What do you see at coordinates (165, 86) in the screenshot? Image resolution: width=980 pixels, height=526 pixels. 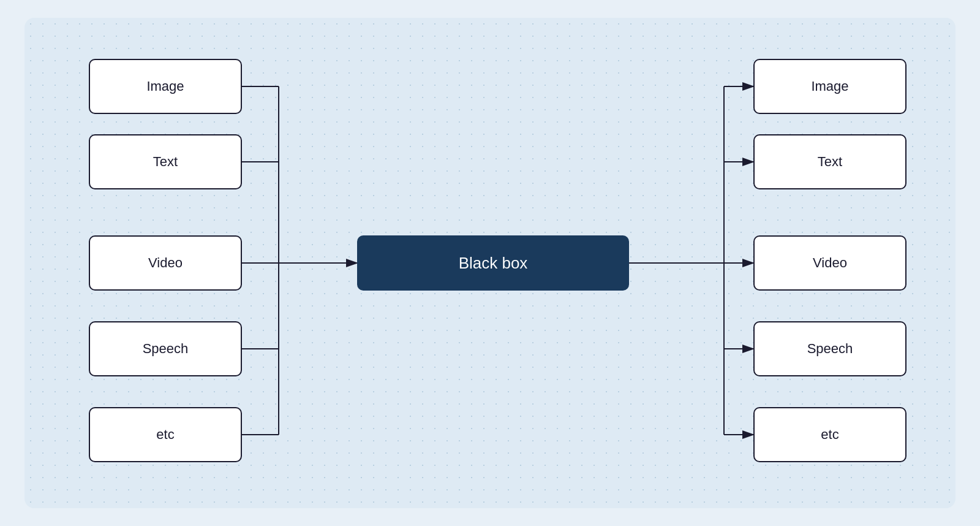 I see `input-image-label: Image` at bounding box center [165, 86].